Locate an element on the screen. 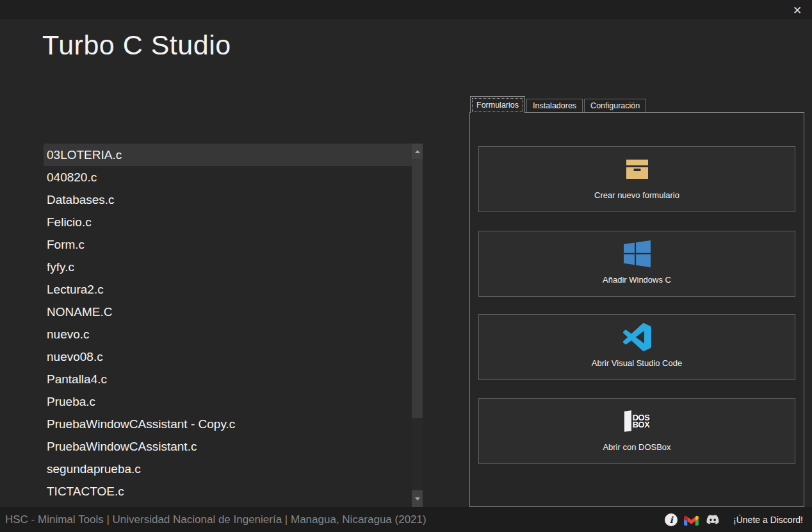 The height and width of the screenshot is (532, 812). scroll-down-icon is located at coordinates (418, 499).